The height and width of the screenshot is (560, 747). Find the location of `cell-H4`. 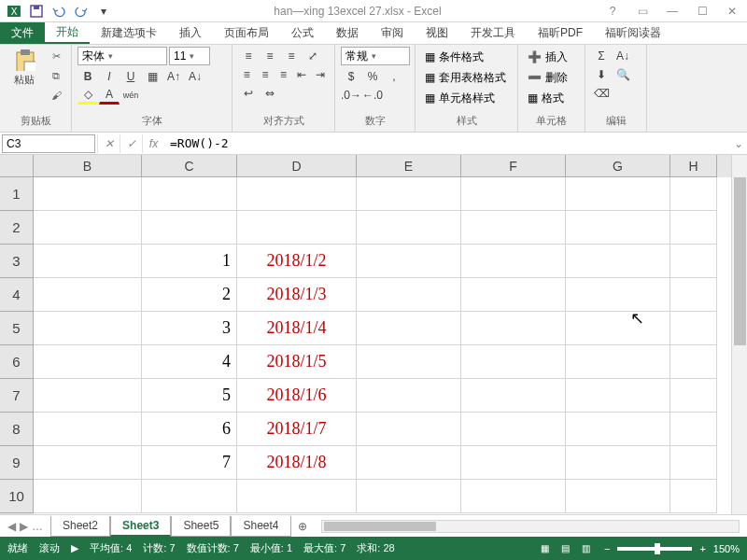

cell-H4 is located at coordinates (694, 295).